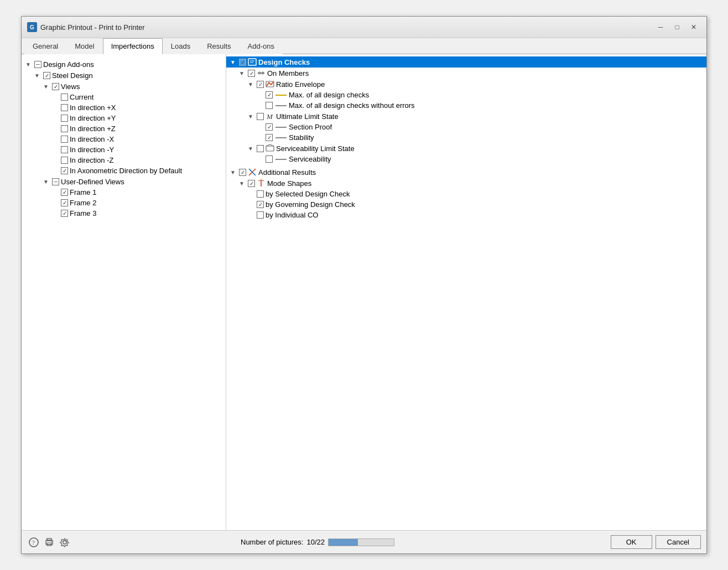 Image resolution: width=728 pixels, height=570 pixels. Describe the element at coordinates (466, 62) in the screenshot. I see `tree-item-design-checks: ▼ Design Checks` at that location.